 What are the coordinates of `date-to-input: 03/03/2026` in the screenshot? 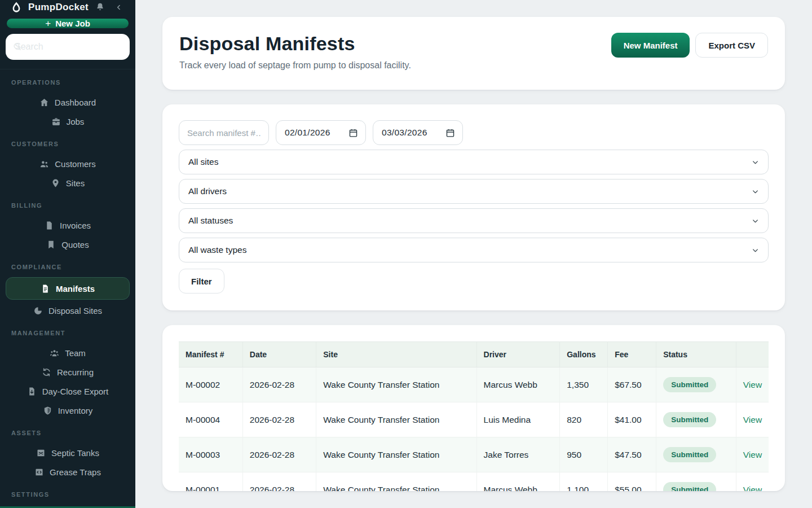 It's located at (418, 133).